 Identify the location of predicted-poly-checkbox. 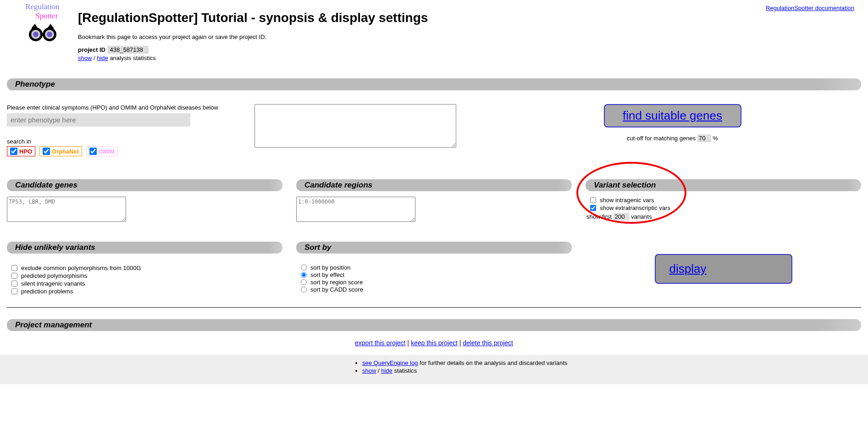
(15, 276).